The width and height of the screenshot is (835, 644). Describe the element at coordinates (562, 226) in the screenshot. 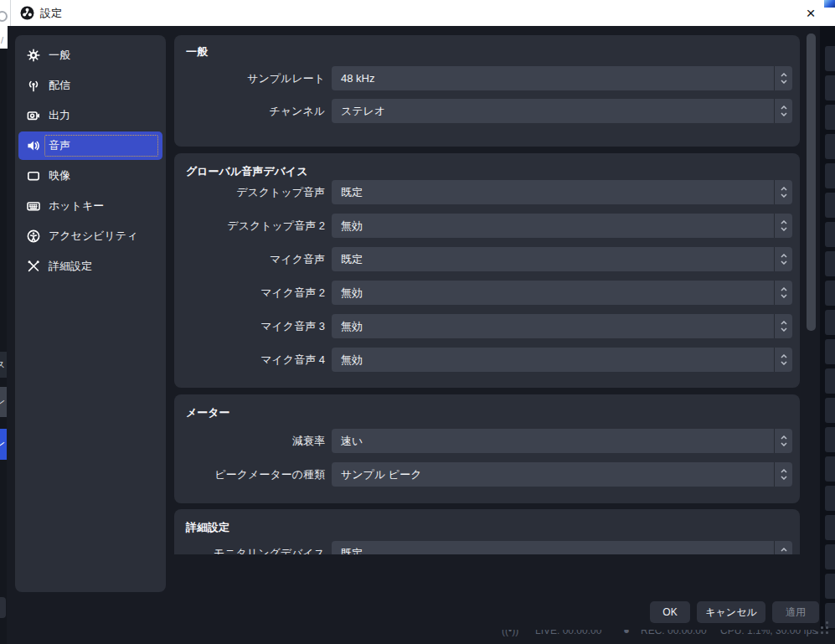

I see `combobox-desktop-audio-2: 無効` at that location.